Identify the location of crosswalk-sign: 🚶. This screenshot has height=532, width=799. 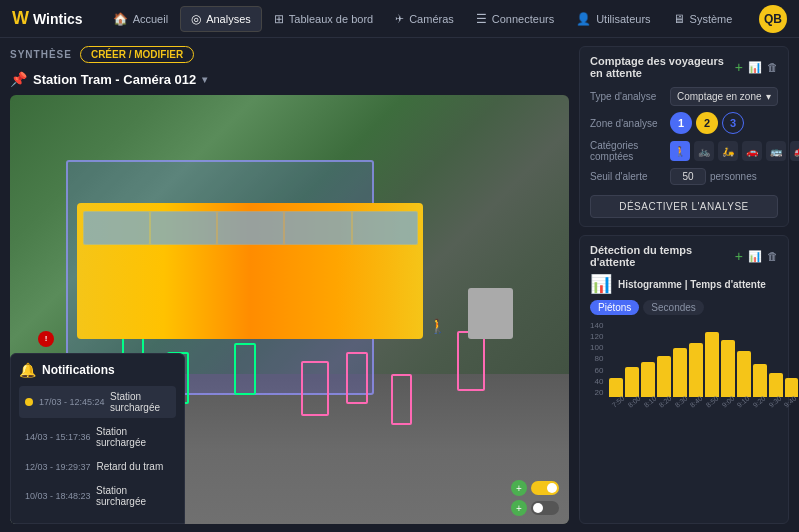
(437, 326).